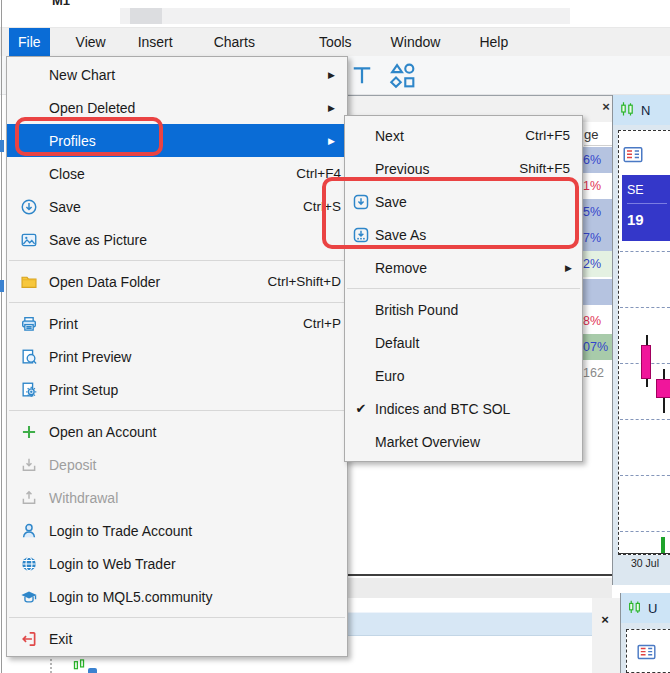 The width and height of the screenshot is (670, 673). Describe the element at coordinates (322, 206) in the screenshot. I see `menu-item-shortcut: Ctrl+S` at that location.